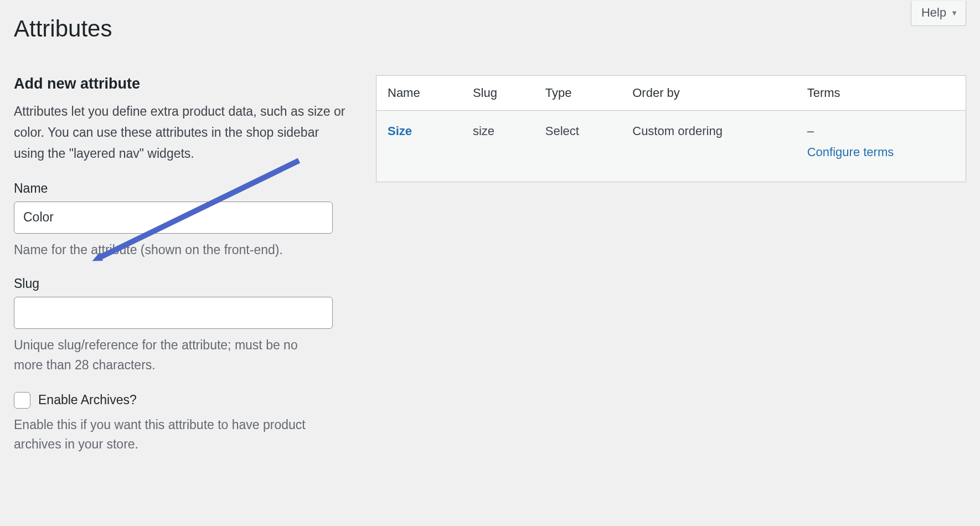 The height and width of the screenshot is (526, 980). Describe the element at coordinates (578, 93) in the screenshot. I see `col-type: Type` at that location.